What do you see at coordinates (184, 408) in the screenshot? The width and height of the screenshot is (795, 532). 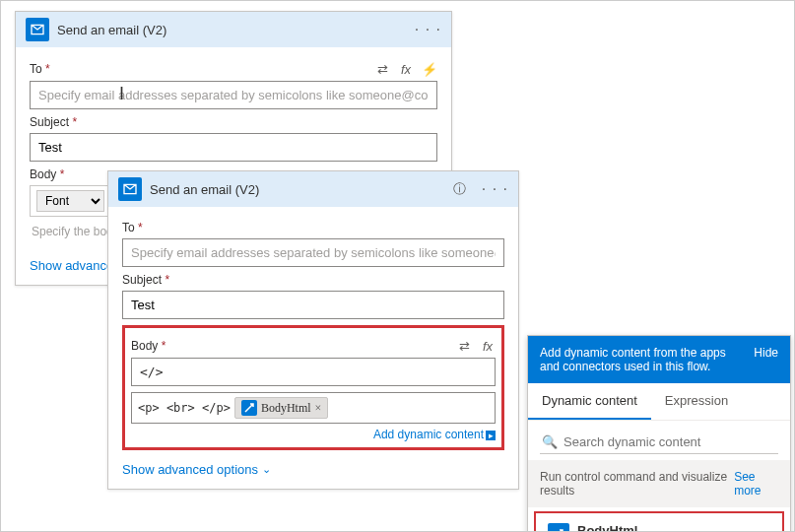 I see `body-html-prefix: <p> <br> </p>` at bounding box center [184, 408].